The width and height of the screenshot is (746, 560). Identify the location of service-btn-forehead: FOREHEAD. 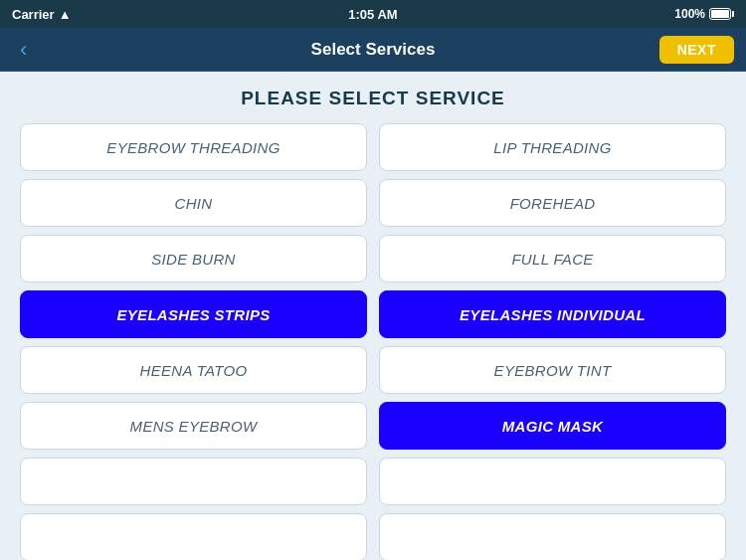
(553, 203).